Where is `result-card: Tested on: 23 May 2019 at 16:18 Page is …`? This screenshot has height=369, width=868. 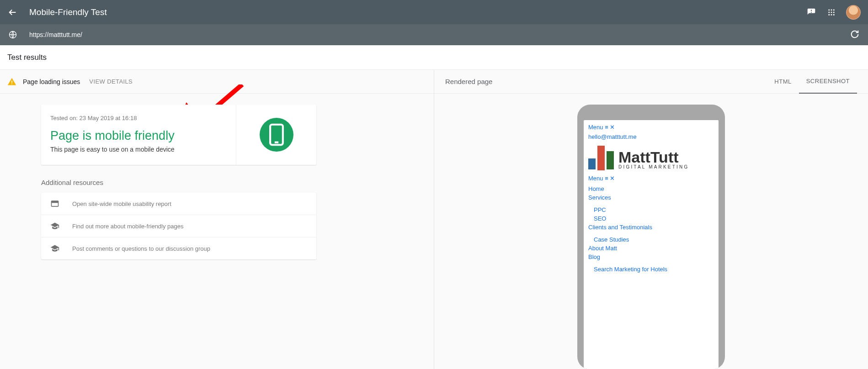 result-card: Tested on: 23 May 2019 at 16:18 Page is … is located at coordinates (179, 135).